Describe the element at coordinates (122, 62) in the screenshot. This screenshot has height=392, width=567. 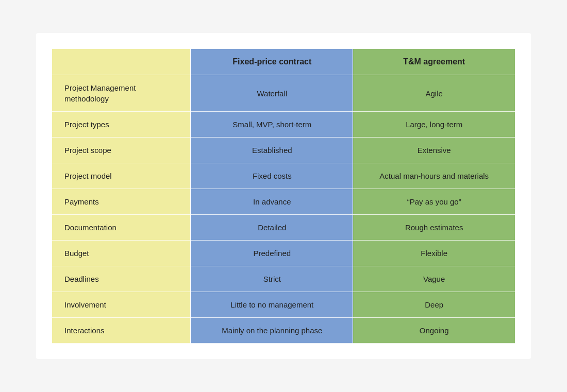
I see `header-label-cell` at that location.